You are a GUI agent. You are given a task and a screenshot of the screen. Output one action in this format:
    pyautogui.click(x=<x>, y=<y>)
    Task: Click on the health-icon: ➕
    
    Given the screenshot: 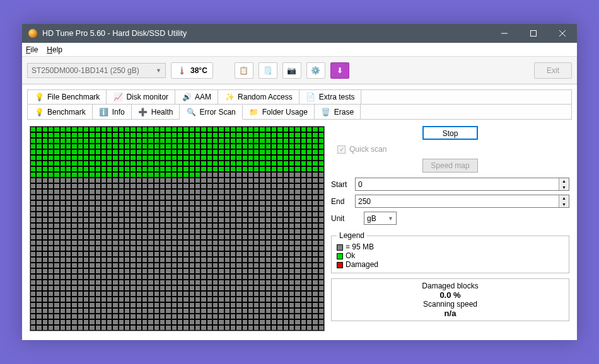 What is the action you would take?
    pyautogui.click(x=143, y=112)
    